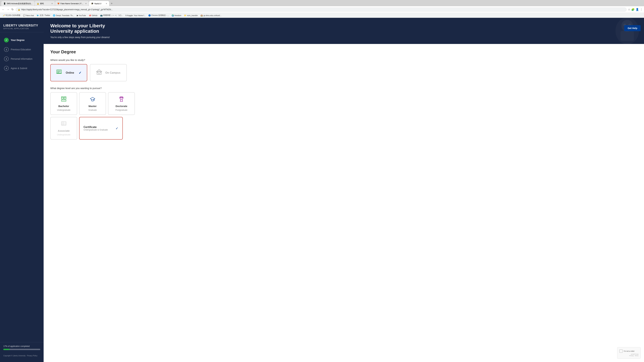 The image size is (644, 362). I want to click on step-circle-previous-education: 2, so click(6, 50).